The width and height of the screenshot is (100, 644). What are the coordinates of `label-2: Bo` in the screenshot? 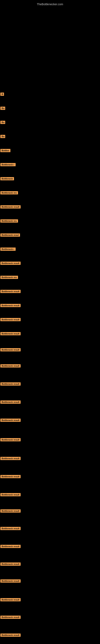 It's located at (3, 109).